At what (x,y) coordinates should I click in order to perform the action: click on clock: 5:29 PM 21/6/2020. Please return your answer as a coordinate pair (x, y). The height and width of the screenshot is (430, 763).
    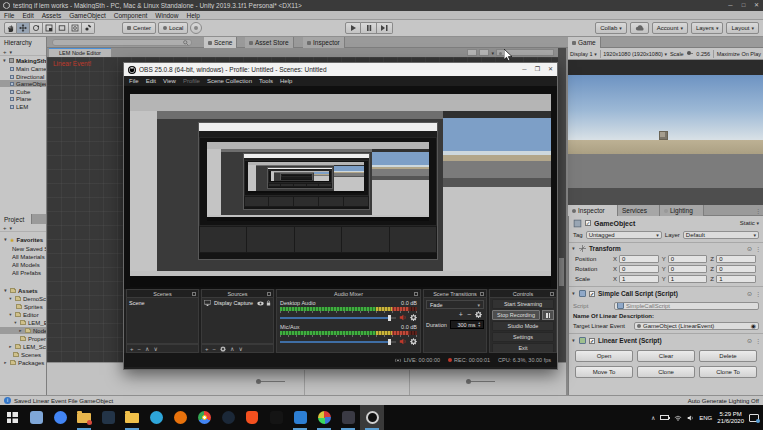
    Looking at the image, I should click on (730, 418).